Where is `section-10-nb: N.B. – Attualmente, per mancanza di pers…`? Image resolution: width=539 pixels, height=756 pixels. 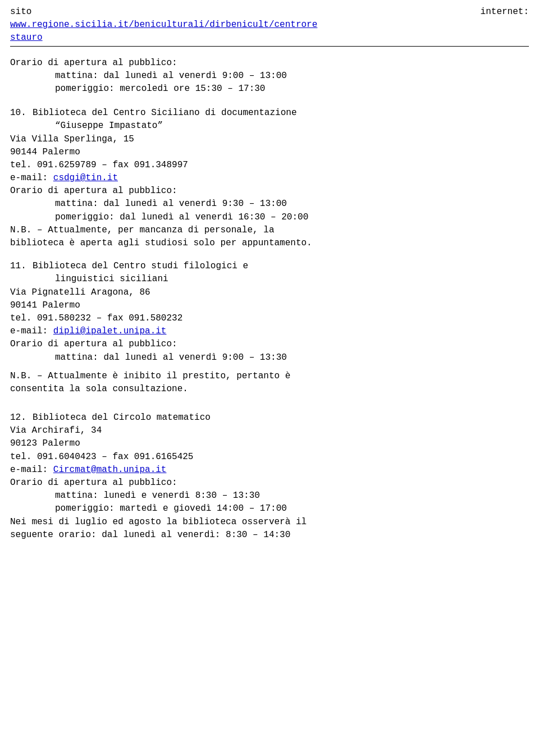 section-10-nb: N.B. – Attualmente, per mancanza di pers… is located at coordinates (270, 230).